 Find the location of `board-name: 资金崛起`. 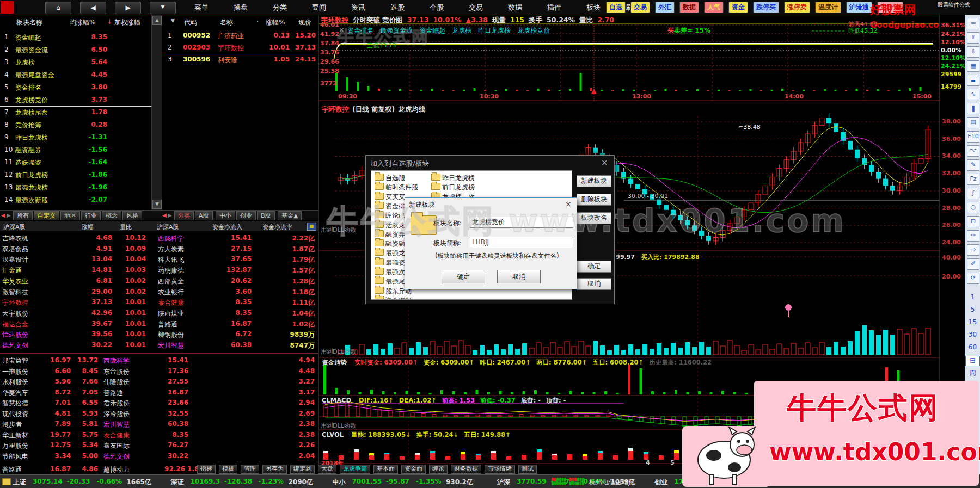

board-name: 资金崛起 is located at coordinates (28, 38).